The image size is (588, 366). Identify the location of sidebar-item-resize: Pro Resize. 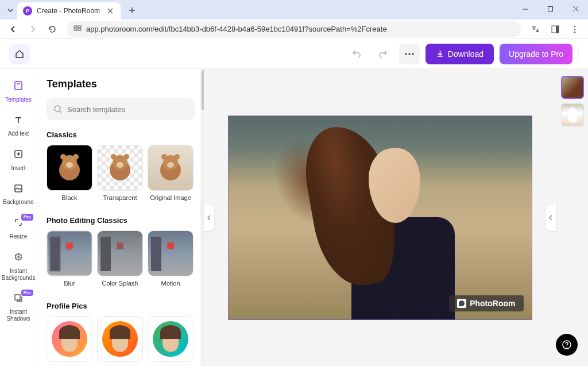
(18, 229).